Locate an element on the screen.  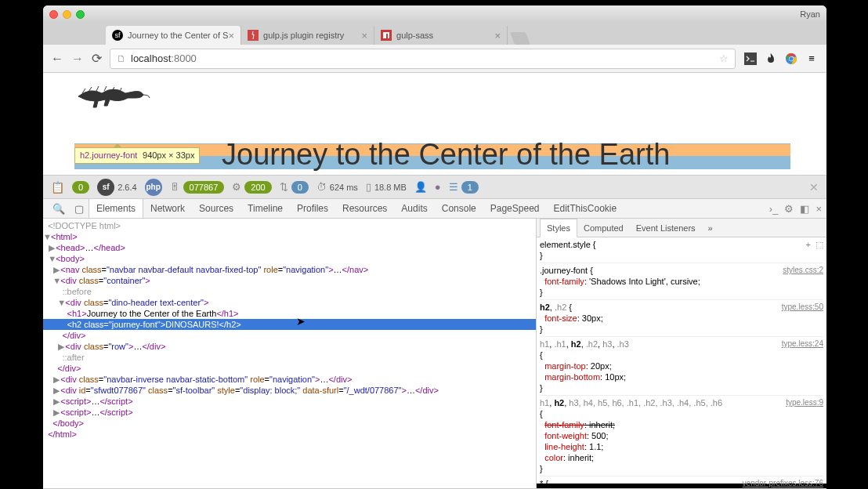
dom-line: ▶<nav class="navbar navbar-default navba… is located at coordinates (290, 270).